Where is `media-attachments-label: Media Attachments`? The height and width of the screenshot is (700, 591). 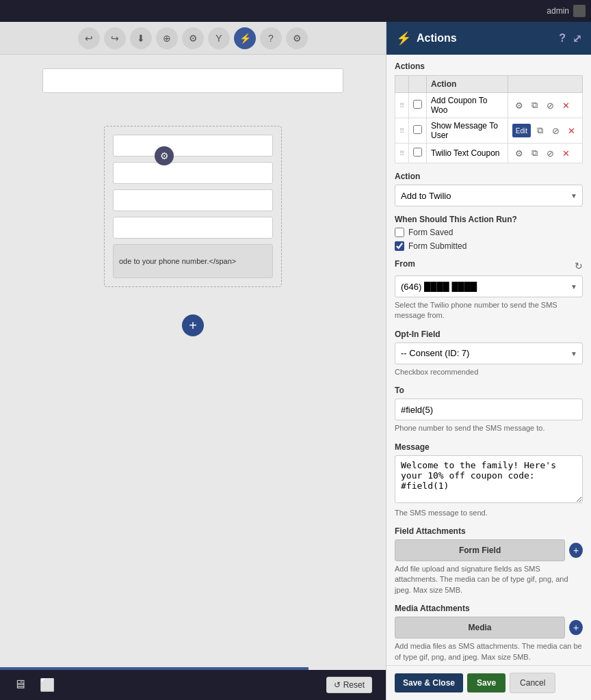 media-attachments-label: Media Attachments is located at coordinates (488, 608).